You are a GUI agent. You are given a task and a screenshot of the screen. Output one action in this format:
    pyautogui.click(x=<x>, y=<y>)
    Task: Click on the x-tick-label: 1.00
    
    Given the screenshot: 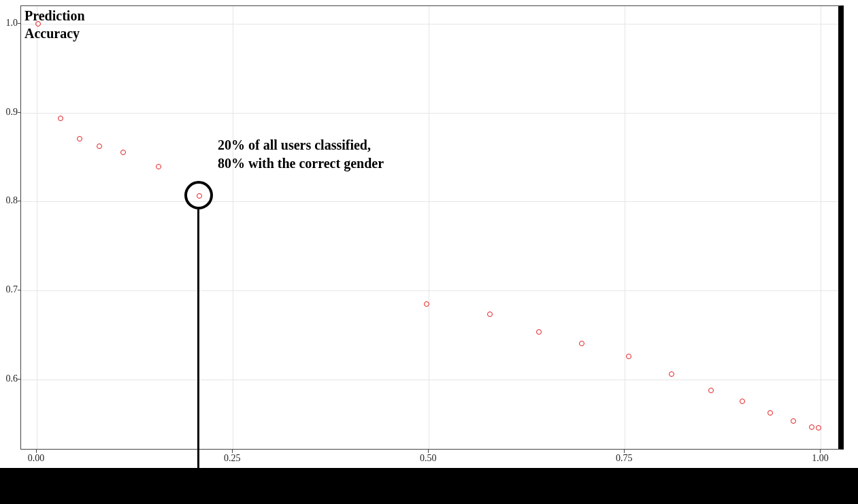 What is the action you would take?
    pyautogui.click(x=821, y=458)
    